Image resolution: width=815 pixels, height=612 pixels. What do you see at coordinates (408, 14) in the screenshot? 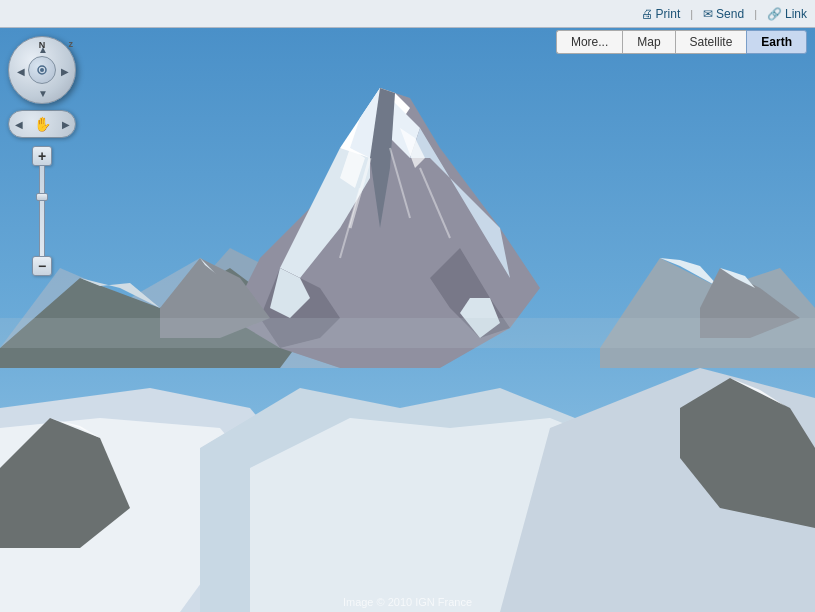
I see `toolbar: 🖨 Print | ✉ Send | 🔗 Link` at bounding box center [408, 14].